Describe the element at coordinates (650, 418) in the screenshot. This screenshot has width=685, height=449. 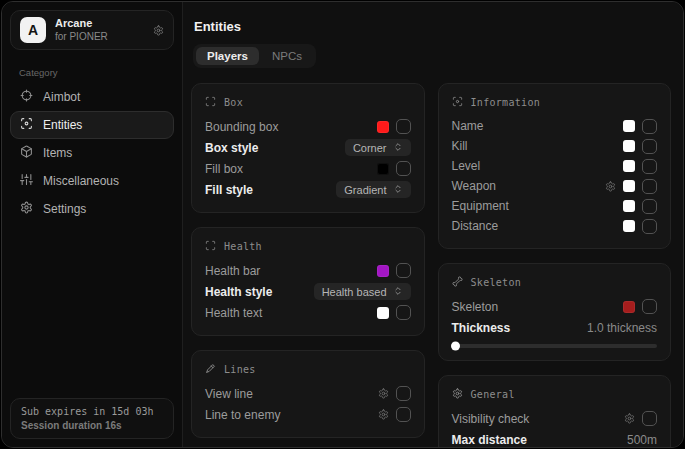
I see `visibility-check-checkbox` at that location.